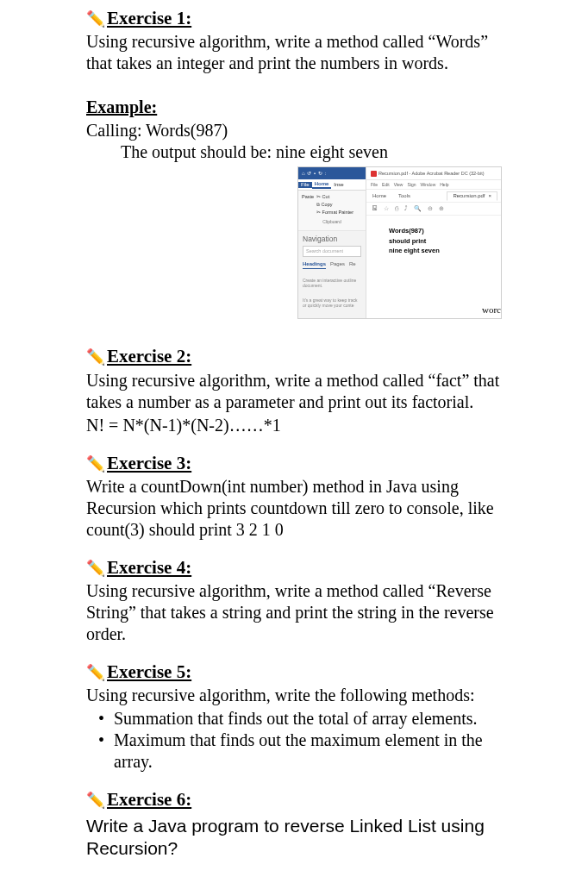 This screenshot has height=883, width=588. I want to click on search-icon: 🔍, so click(417, 209).